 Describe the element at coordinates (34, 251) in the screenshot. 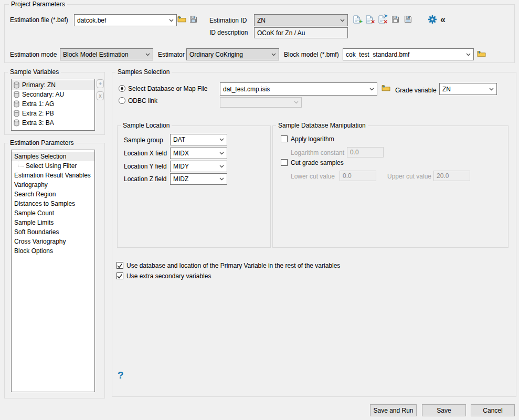

I see `tree-item-label: Block Options` at that location.